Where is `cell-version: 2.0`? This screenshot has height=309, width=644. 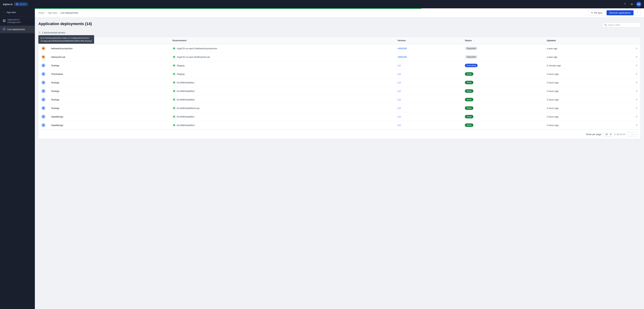
cell-version: 2.0 is located at coordinates (428, 125).